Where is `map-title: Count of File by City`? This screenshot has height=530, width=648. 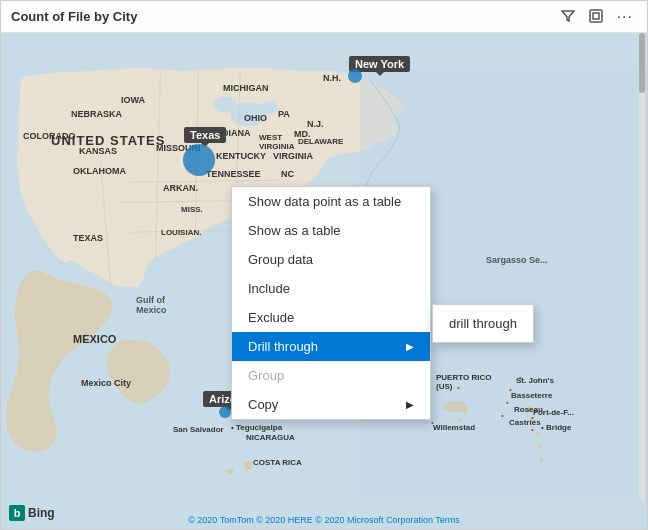 map-title: Count of File by City is located at coordinates (284, 16).